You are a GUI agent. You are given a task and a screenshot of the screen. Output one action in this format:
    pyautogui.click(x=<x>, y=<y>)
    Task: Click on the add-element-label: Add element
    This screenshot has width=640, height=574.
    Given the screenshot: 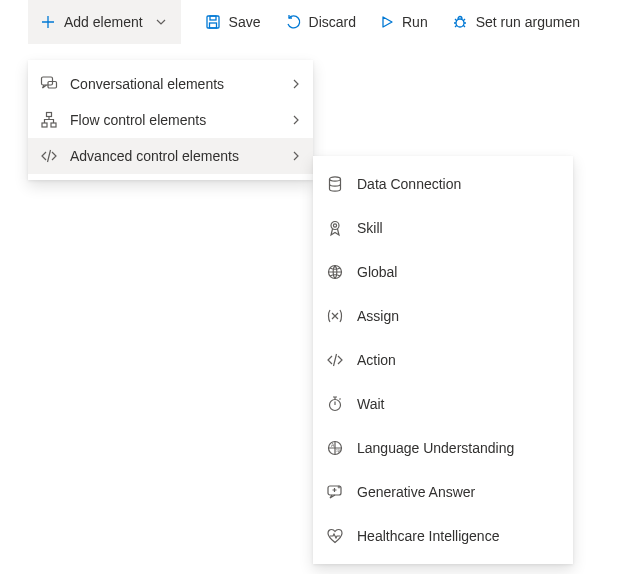 What is the action you would take?
    pyautogui.click(x=104, y=22)
    